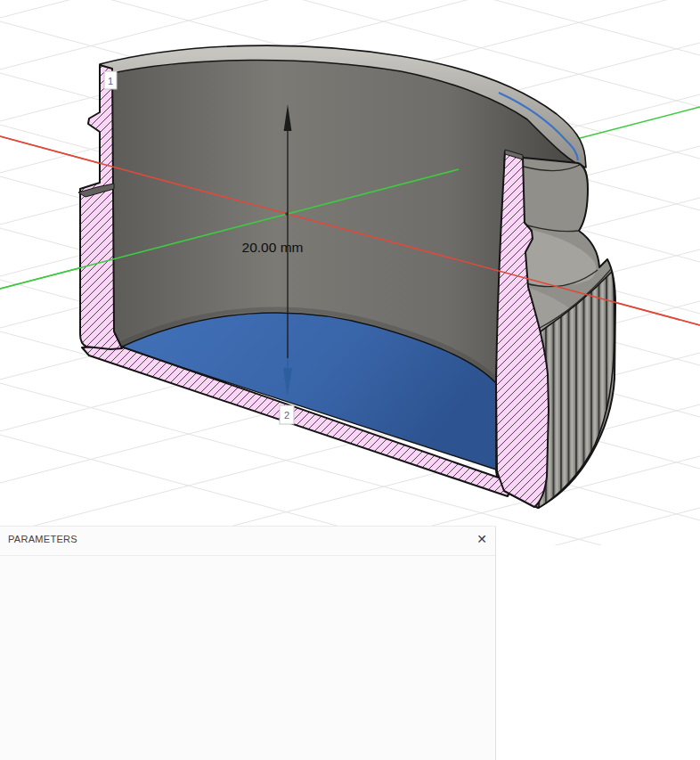  I want to click on panel-title: PARAMETERS, so click(43, 539).